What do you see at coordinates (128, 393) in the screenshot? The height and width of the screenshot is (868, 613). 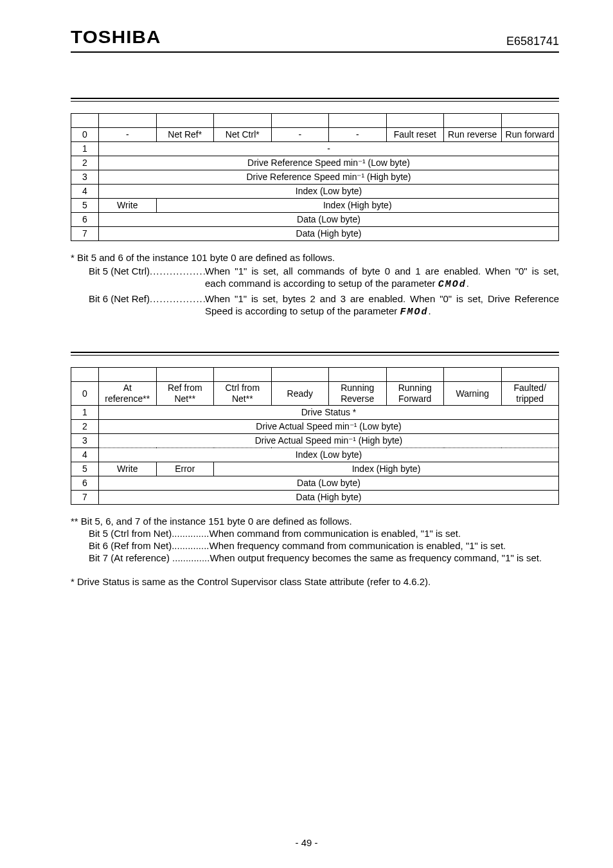 I see `cell: At reference**` at bounding box center [128, 393].